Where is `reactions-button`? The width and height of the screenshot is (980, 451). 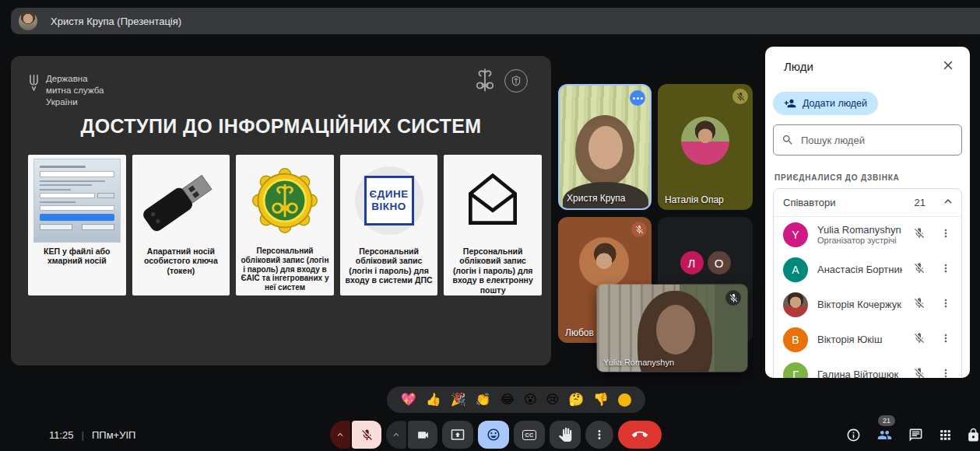
reactions-button is located at coordinates (494, 435).